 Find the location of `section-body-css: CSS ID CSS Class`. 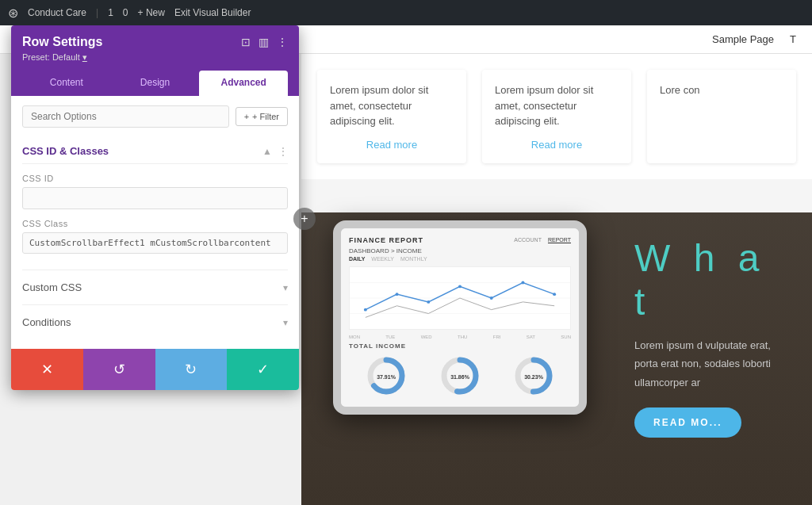

section-body-css: CSS ID CSS Class is located at coordinates (155, 214).